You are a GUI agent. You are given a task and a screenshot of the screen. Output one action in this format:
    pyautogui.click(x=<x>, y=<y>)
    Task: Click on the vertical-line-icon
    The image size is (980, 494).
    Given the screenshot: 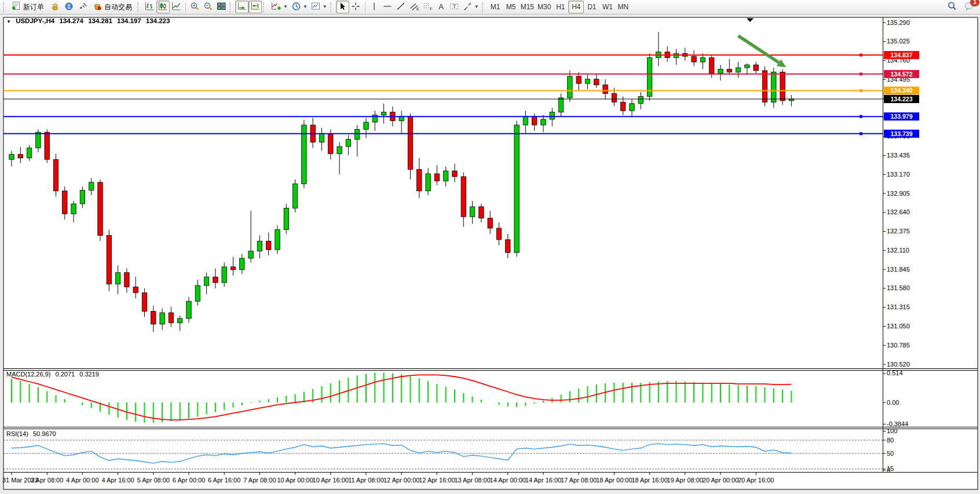 What is the action you would take?
    pyautogui.click(x=374, y=7)
    